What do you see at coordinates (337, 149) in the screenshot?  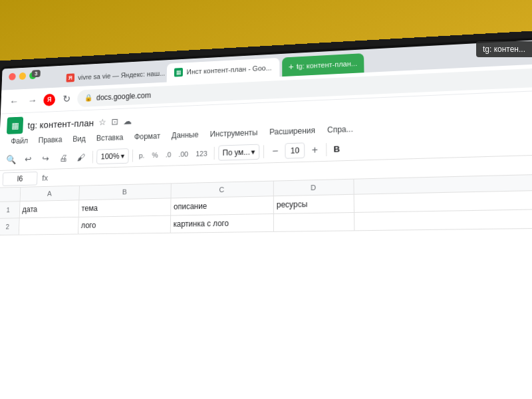 I see `bold-button: B` at bounding box center [337, 149].